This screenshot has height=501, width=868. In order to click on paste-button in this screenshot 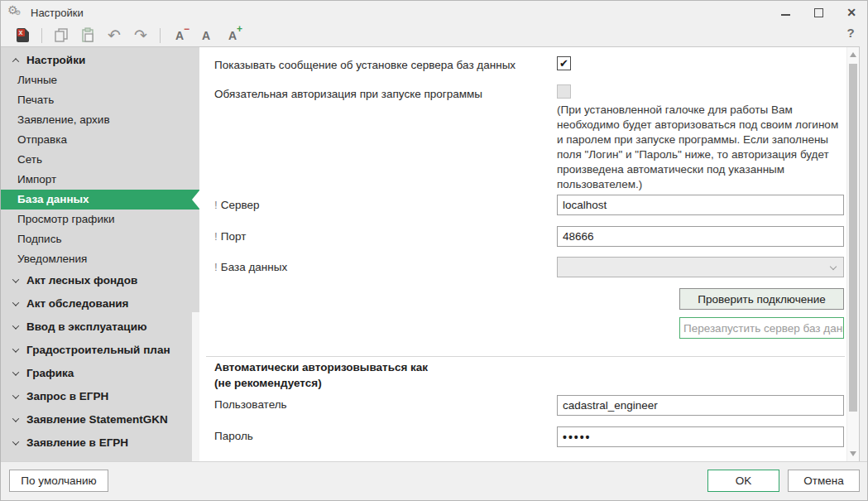, I will do `click(88, 36)`.